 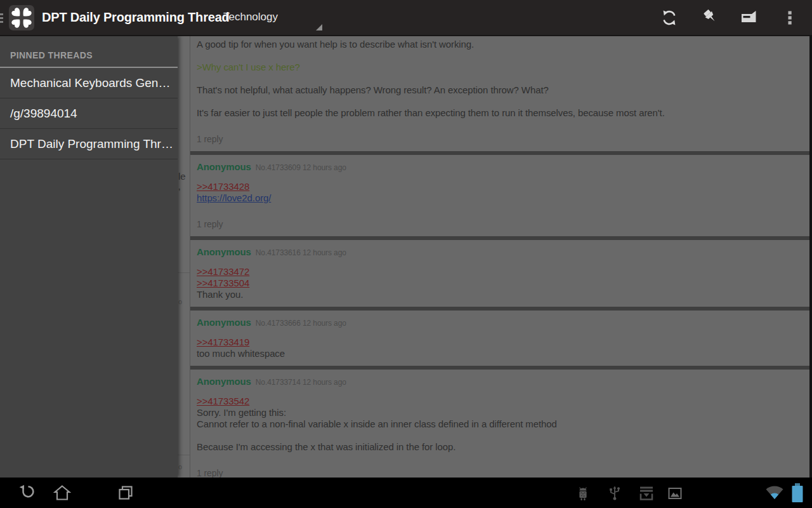 I want to click on pin-icon, so click(x=709, y=18).